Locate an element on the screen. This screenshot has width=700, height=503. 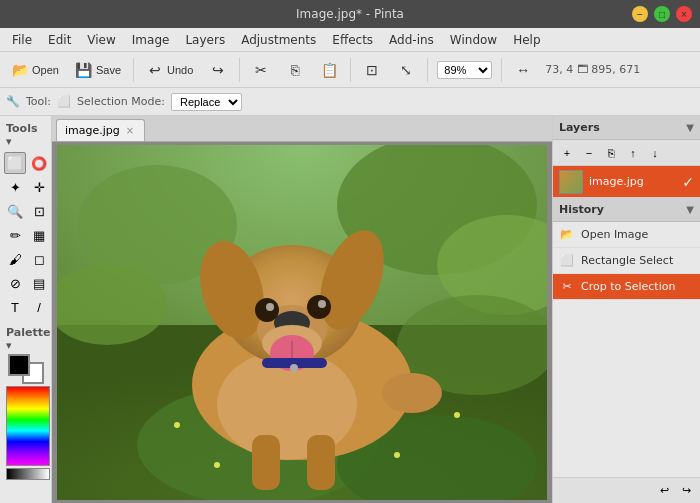
crop-button: ⊡ is located at coordinates (372, 70).